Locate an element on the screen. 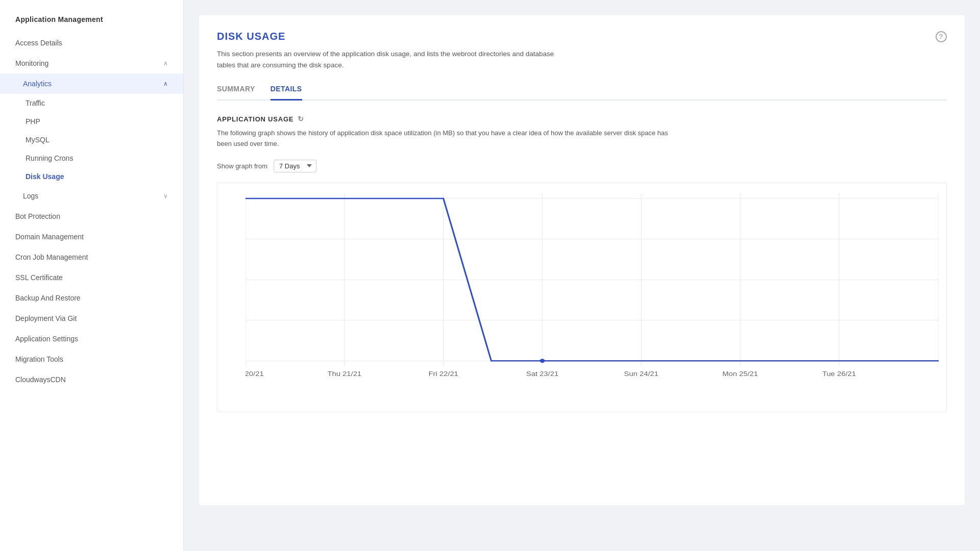 This screenshot has height=551, width=980. chart-dot-sat is located at coordinates (543, 361).